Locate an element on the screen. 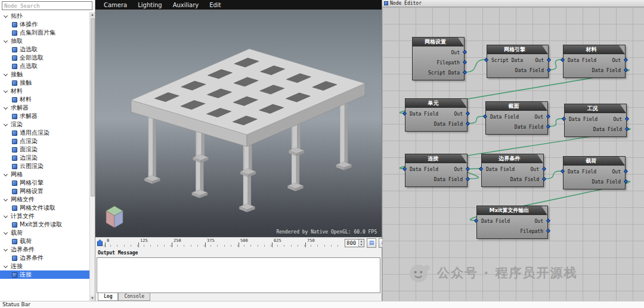 Image resolution: width=644 pixels, height=308 pixels. tree-item: 点集到面片集 is located at coordinates (45, 33).